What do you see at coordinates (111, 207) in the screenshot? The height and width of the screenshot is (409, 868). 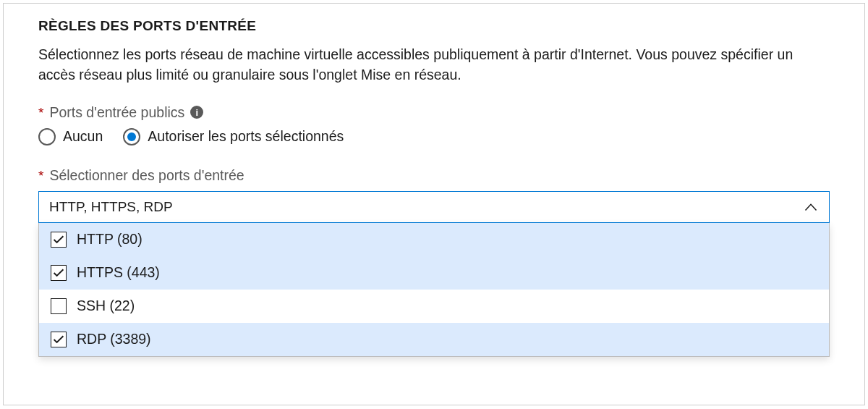 I see `ports-dropdown-value: HTTP, HTTPS, RDP` at bounding box center [111, 207].